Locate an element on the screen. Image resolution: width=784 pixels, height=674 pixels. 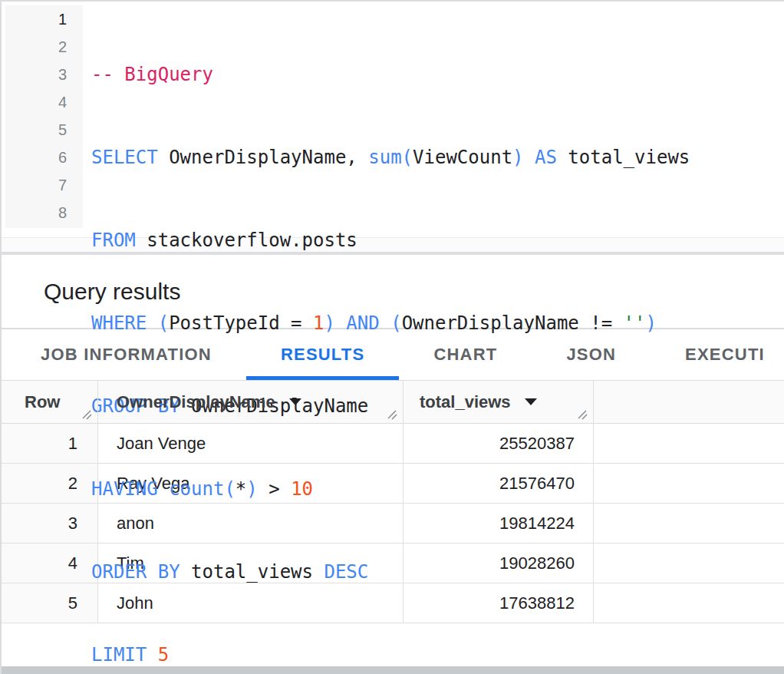
column-header-total-views: total_views is located at coordinates (499, 402).